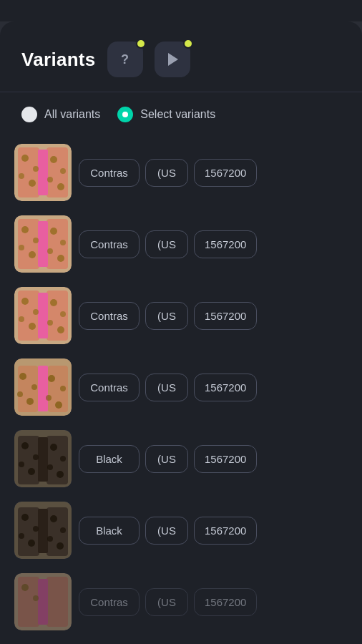  Describe the element at coordinates (173, 59) in the screenshot. I see `play-icon` at that location.